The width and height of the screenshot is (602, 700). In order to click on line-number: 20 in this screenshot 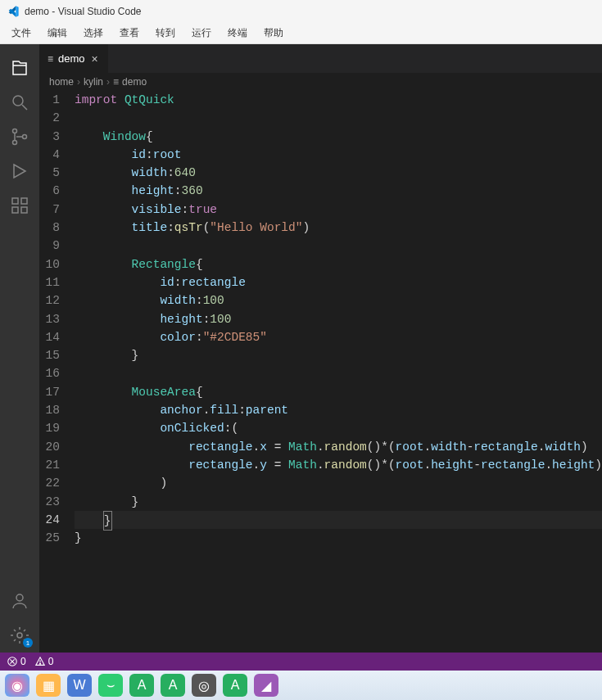, I will do `click(49, 447)`.